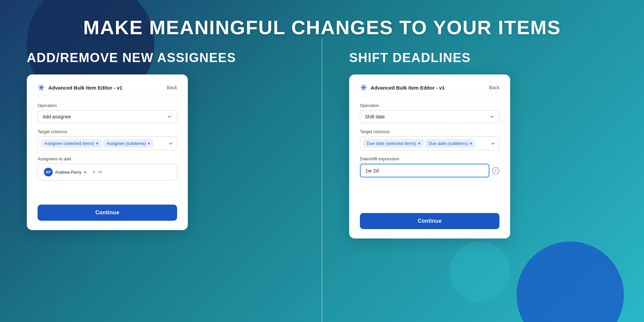  What do you see at coordinates (107, 172) in the screenshot?
I see `left-assignees-field: AP Andrew Perry × ×` at bounding box center [107, 172].